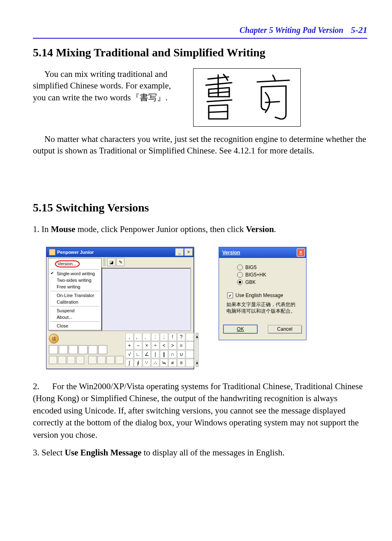 The image size is (392, 541). Describe the element at coordinates (75, 317) in the screenshot. I see `menu-item-about: About...` at that location.